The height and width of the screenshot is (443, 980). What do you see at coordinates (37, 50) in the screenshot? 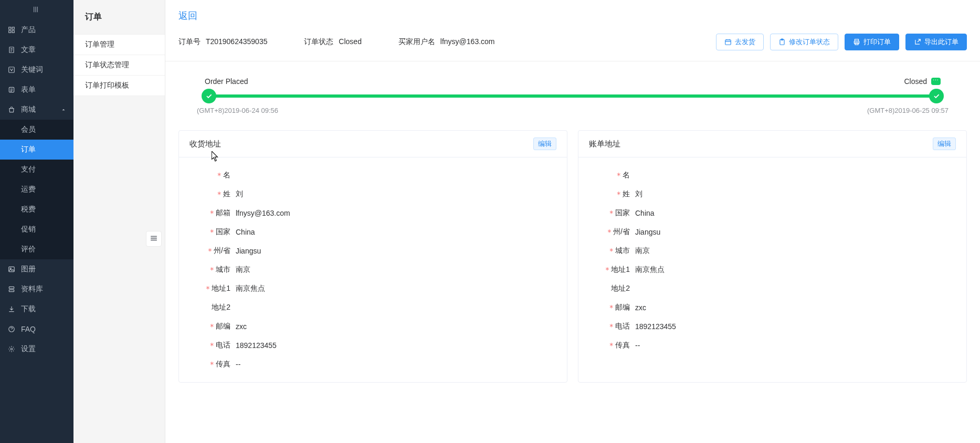
I see `sidebar-item-1: 文章` at bounding box center [37, 50].